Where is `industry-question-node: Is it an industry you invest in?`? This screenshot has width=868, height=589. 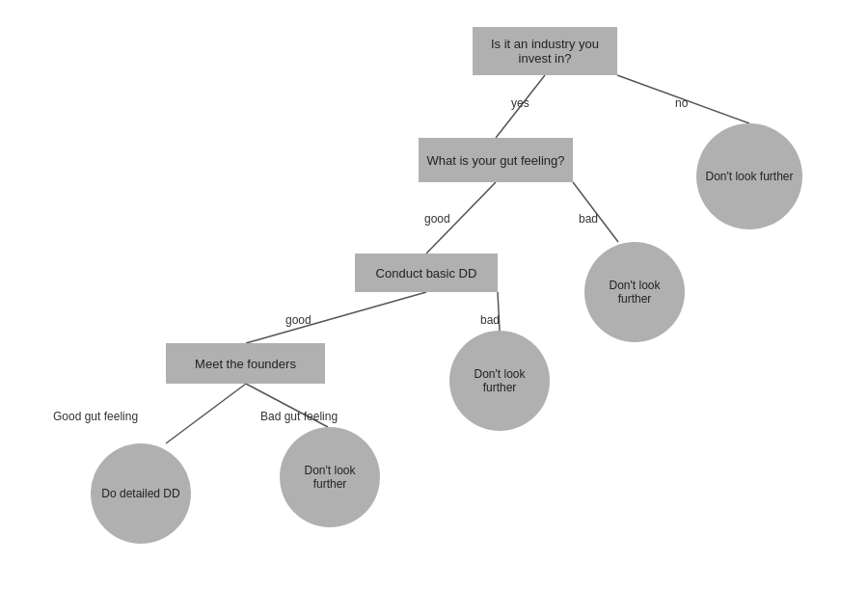
industry-question-node: Is it an industry you invest in? is located at coordinates (545, 51).